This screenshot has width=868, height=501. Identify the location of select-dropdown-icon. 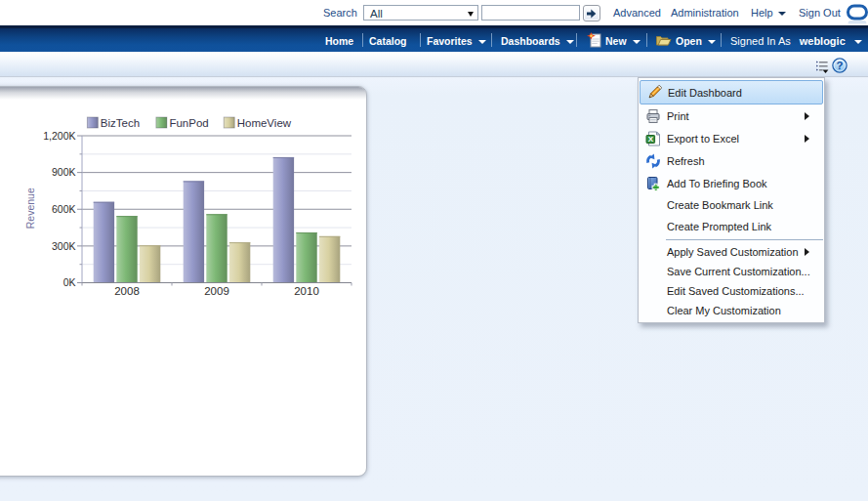
(471, 14).